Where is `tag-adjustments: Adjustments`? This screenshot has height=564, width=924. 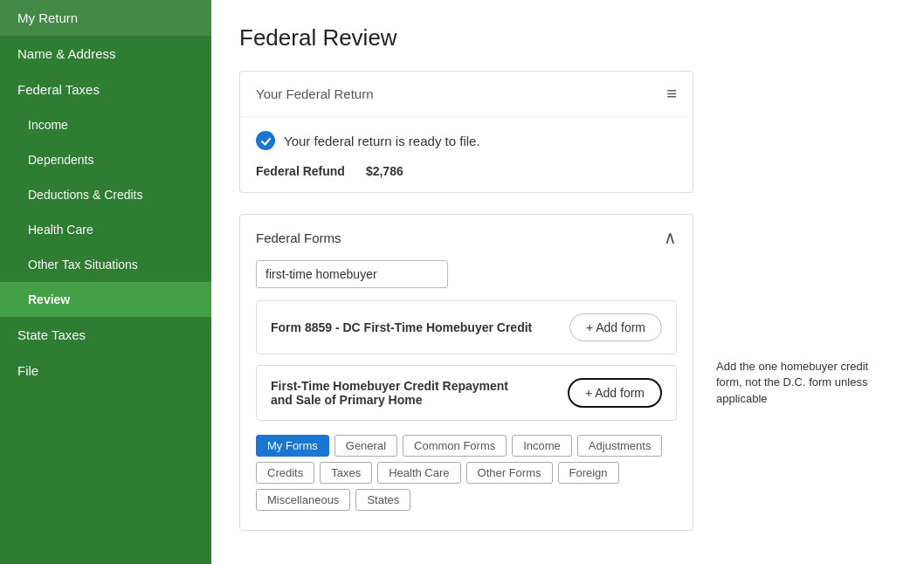
tag-adjustments: Adjustments is located at coordinates (620, 445).